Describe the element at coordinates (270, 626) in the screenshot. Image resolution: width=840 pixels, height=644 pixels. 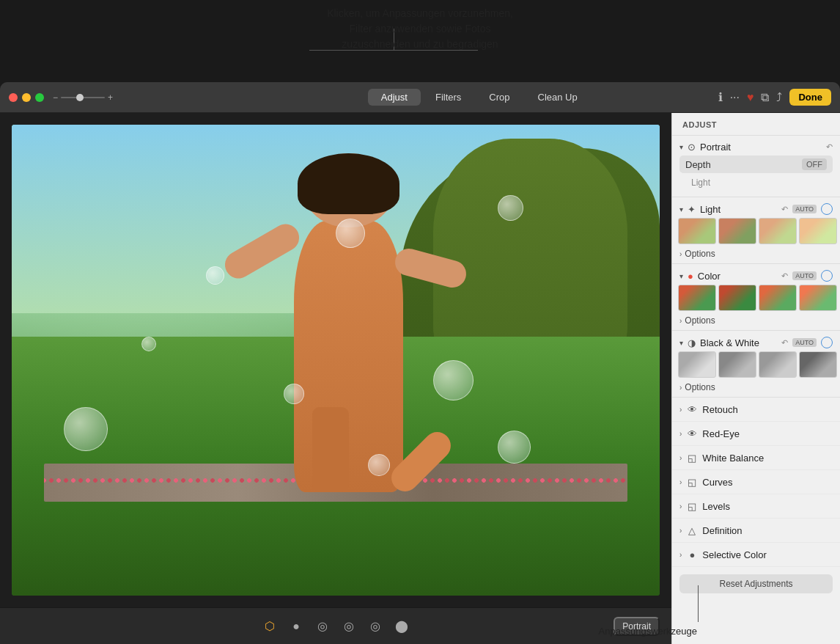
I see `portrait-mode-icon: ⬡` at that location.